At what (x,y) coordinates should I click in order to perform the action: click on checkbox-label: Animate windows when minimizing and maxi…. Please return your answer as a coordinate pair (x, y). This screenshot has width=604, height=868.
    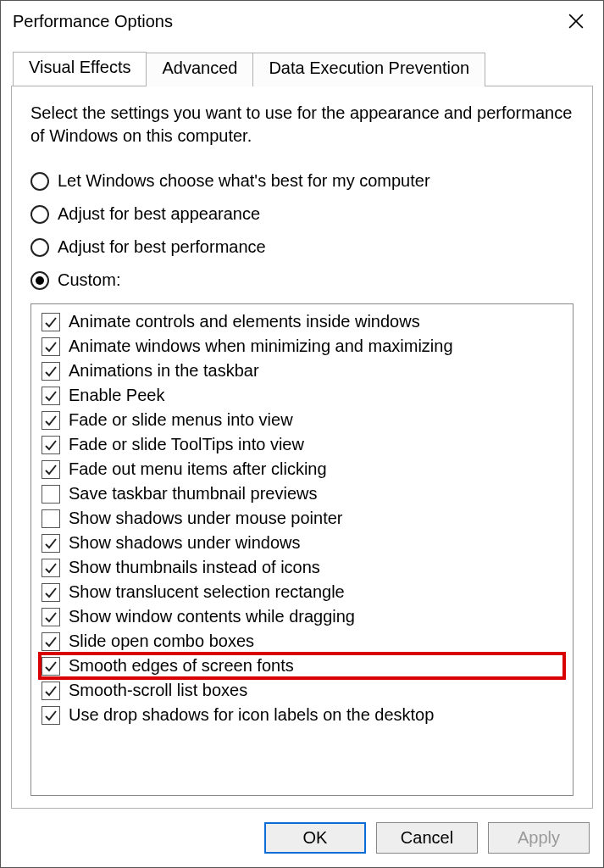
    Looking at the image, I should click on (261, 346).